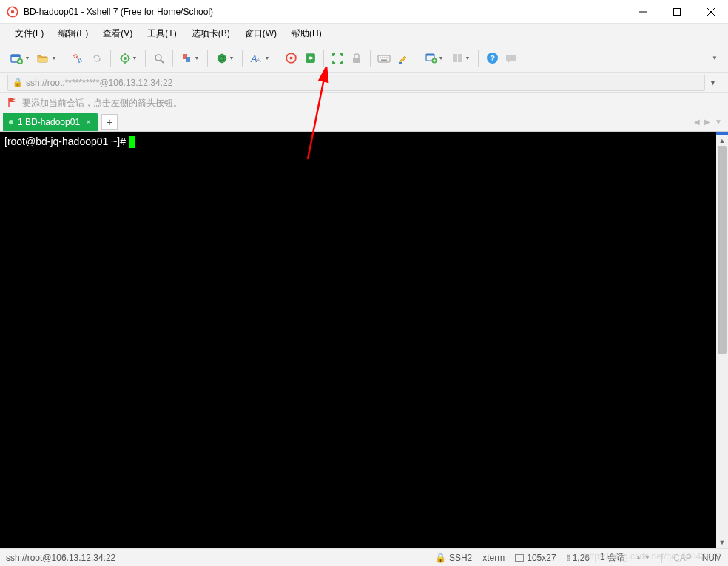  I want to click on address-dropdown: ▼, so click(713, 83).